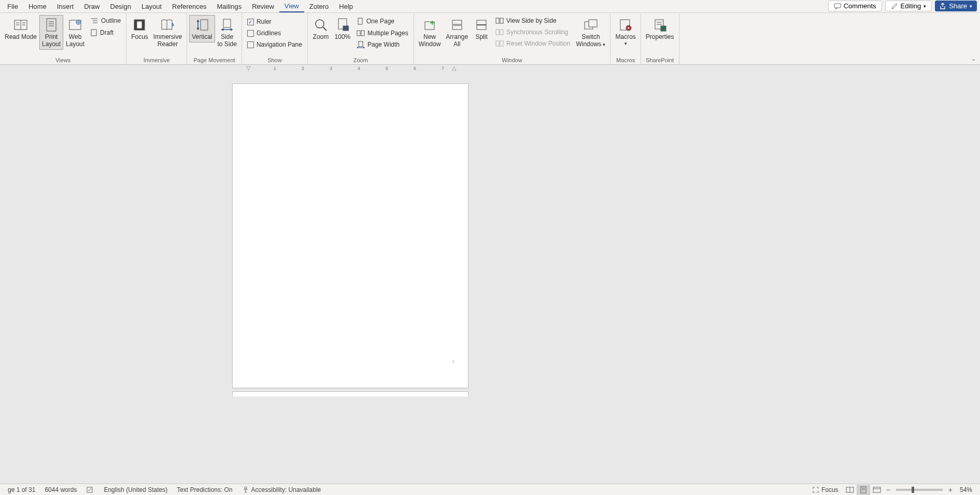 Image resolution: width=980 pixels, height=495 pixels. I want to click on document-page-next, so click(350, 394).